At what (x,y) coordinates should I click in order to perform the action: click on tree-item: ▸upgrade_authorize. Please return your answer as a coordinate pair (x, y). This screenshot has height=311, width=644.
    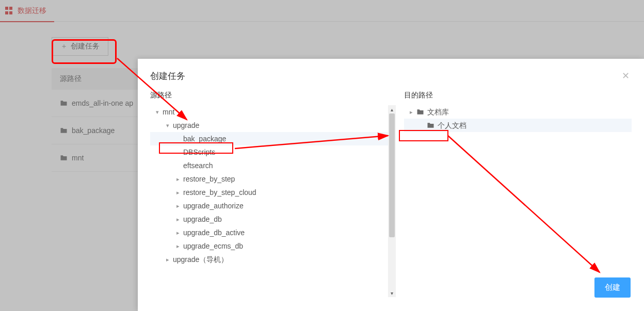
    Looking at the image, I should click on (273, 206).